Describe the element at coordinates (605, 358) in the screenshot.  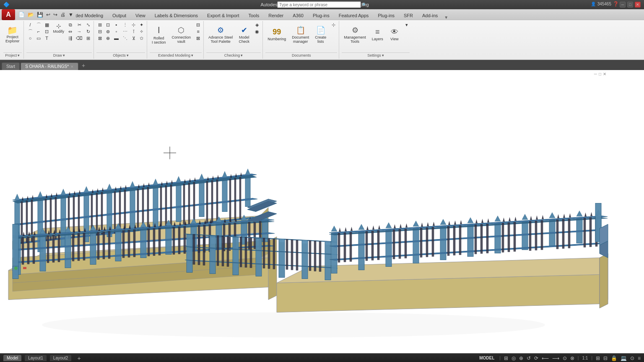
I see `status-workspace-icon: ⊟` at that location.